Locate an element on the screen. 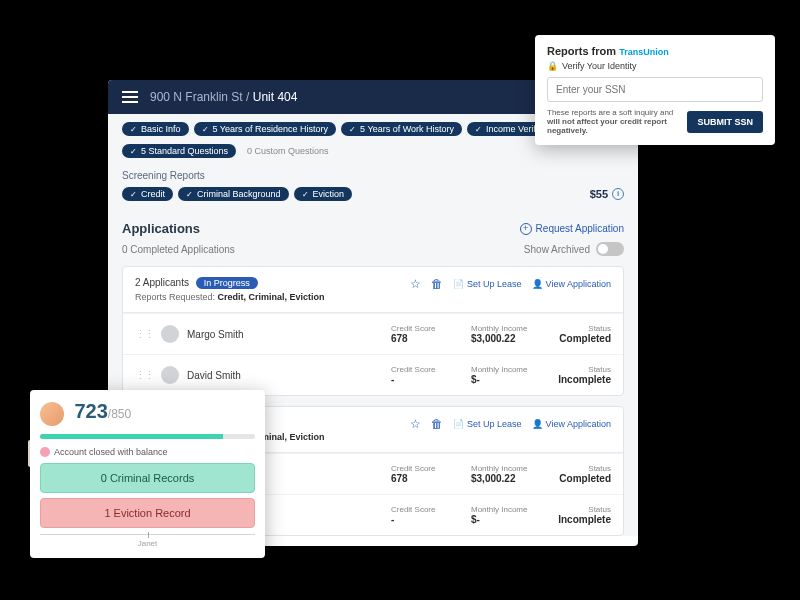 The image size is (800, 600). completed-count: 0 Completed Applications is located at coordinates (178, 250).